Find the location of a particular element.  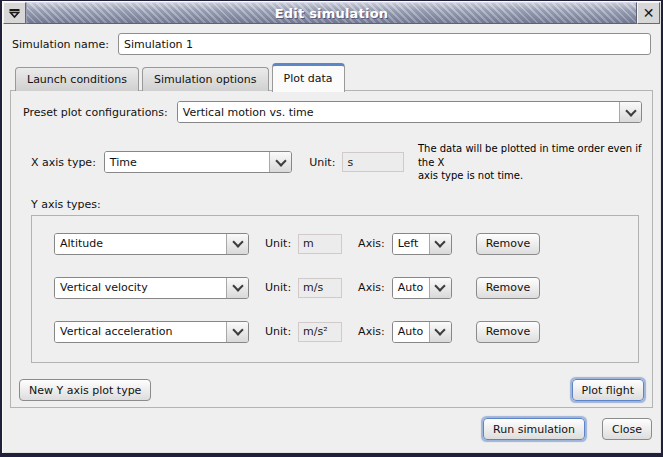

y-axis-type-value: Vertical velocity is located at coordinates (140, 288).